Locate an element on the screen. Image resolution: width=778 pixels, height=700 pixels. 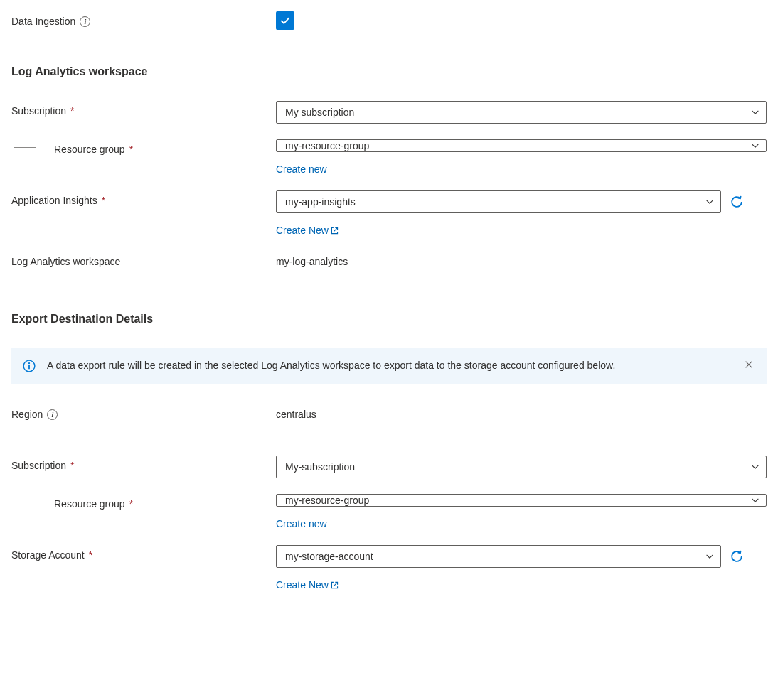
subscription-select: My subscription is located at coordinates (521, 112).